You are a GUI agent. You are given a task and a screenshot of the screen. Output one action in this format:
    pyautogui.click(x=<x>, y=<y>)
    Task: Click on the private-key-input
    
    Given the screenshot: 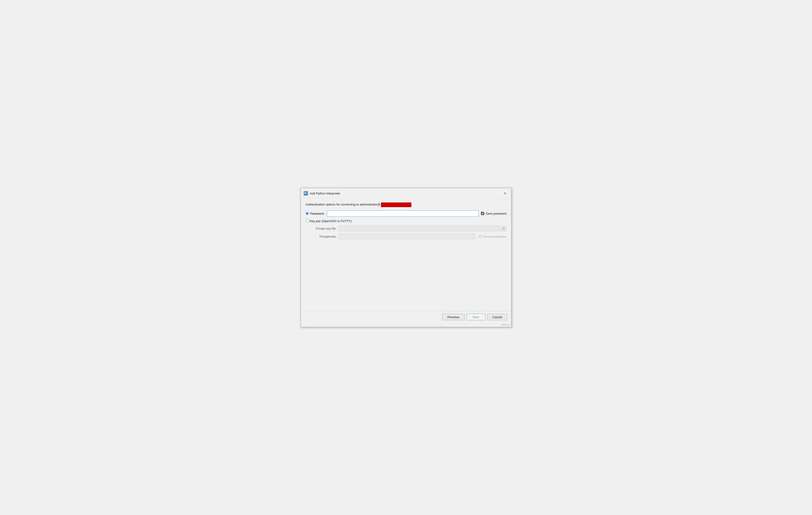 What is the action you would take?
    pyautogui.click(x=419, y=228)
    